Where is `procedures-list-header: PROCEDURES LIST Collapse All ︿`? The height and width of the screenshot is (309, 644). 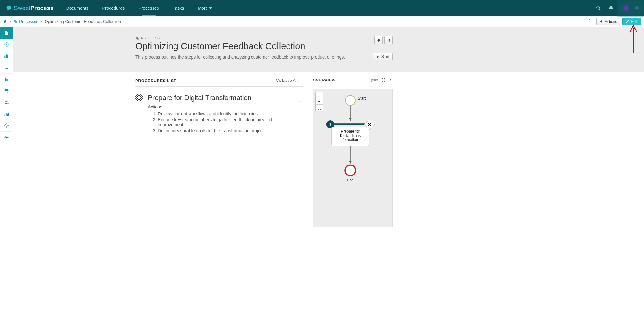 procedures-list-header: PROCEDURES LIST Collapse All ︿ is located at coordinates (219, 82).